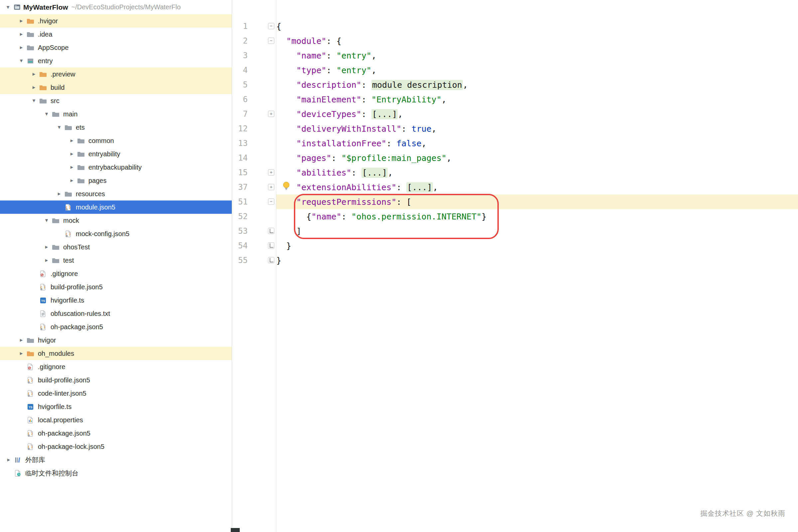  Describe the element at coordinates (116, 221) in the screenshot. I see `sidebar-item-mock-folder: ▾mock` at that location.